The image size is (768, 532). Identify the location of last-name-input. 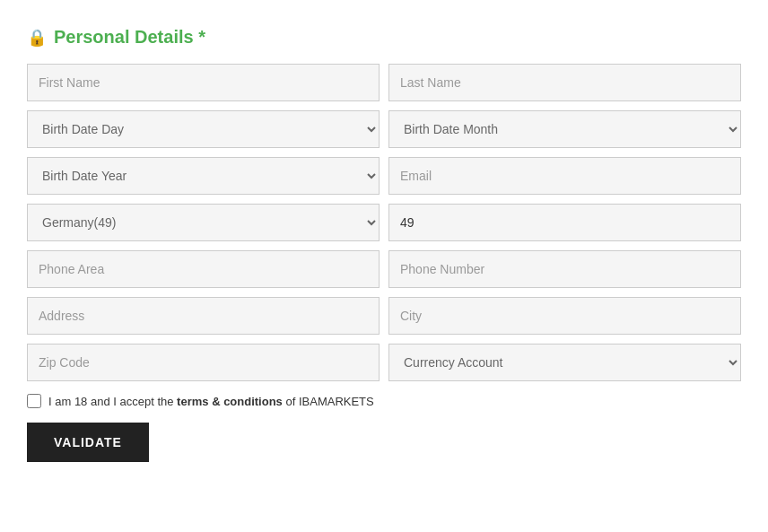
(565, 83).